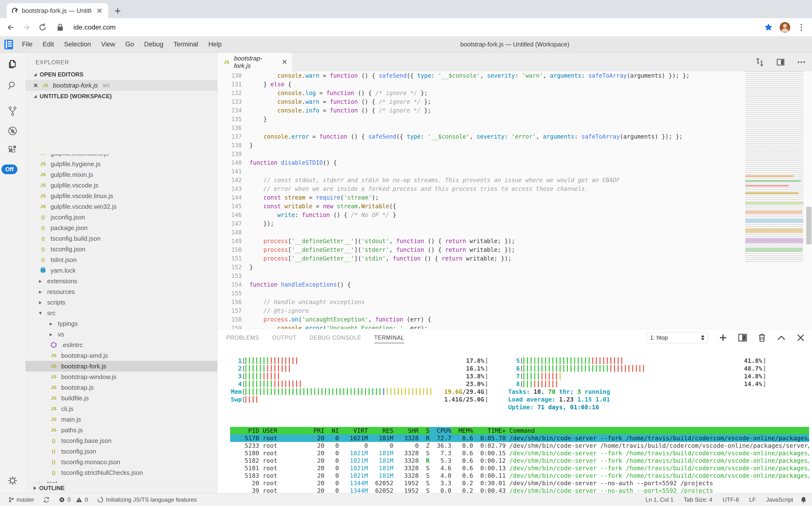 The height and width of the screenshot is (507, 812). Describe the element at coordinates (13, 131) in the screenshot. I see `debug-off-icon` at that location.